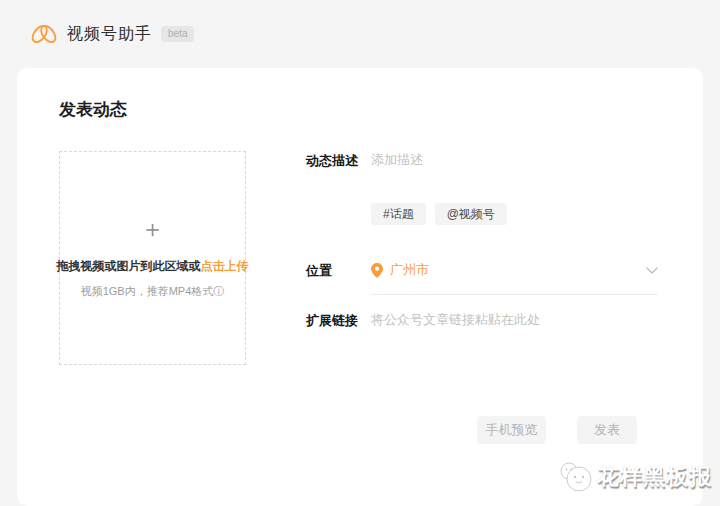  What do you see at coordinates (512, 430) in the screenshot?
I see `phone-preview-button: 手机预览` at bounding box center [512, 430].